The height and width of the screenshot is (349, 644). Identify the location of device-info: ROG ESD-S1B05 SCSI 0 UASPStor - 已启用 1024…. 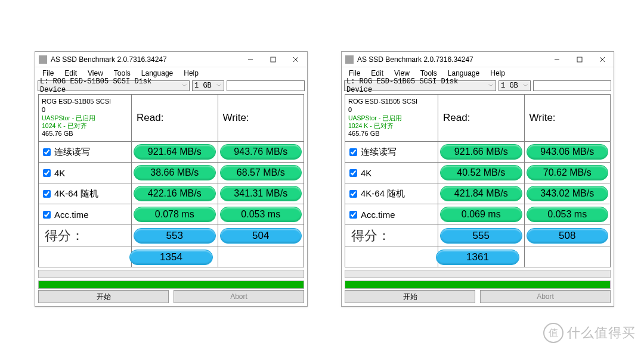
(85, 118).